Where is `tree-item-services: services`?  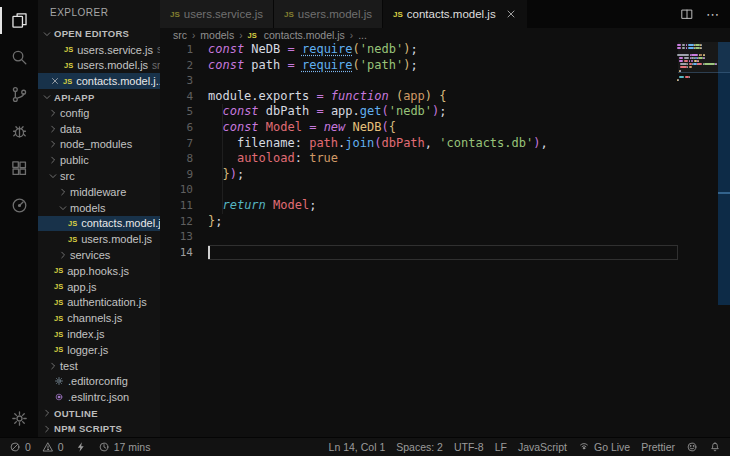
tree-item-services: services is located at coordinates (99, 255).